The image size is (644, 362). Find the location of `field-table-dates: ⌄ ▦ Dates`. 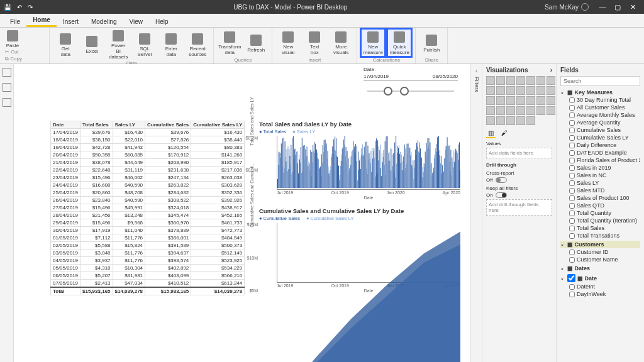

field-table-dates: ⌄ ▦ Dates is located at coordinates (600, 268).